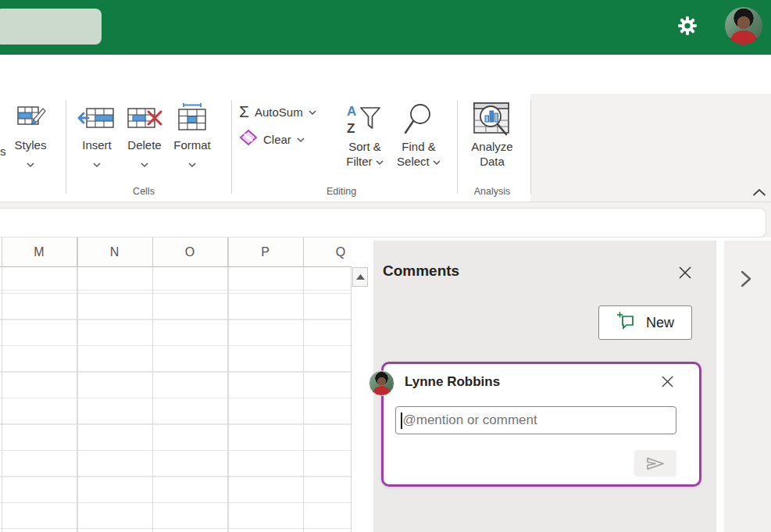 The width and height of the screenshot is (771, 532). What do you see at coordinates (97, 145) in the screenshot?
I see `insert-label: Insert` at bounding box center [97, 145].